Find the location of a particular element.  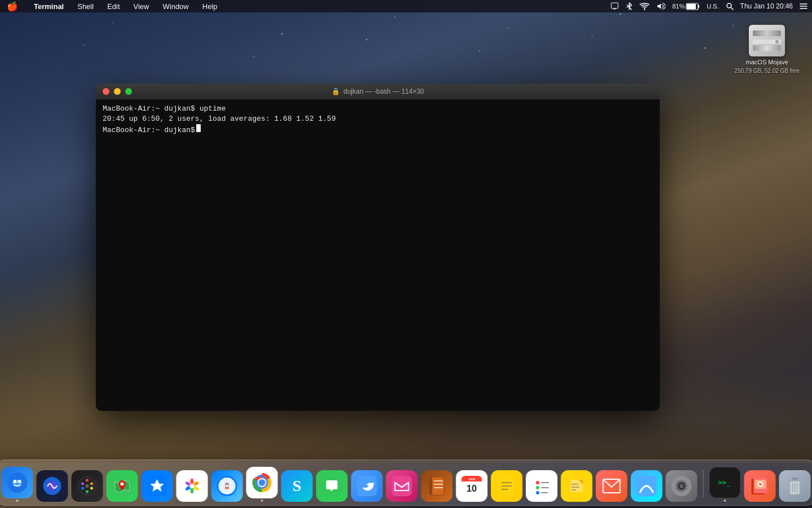

dock-separator is located at coordinates (704, 484).